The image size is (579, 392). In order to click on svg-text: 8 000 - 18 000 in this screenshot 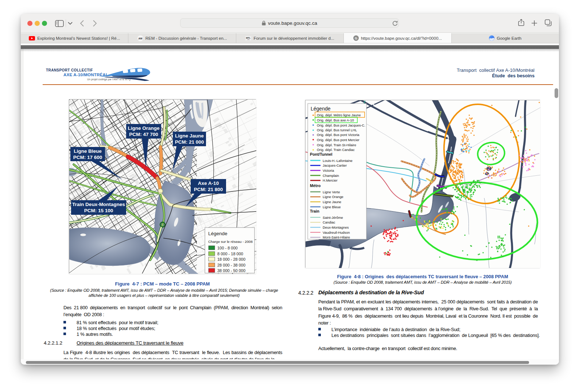, I will do `click(230, 254)`.